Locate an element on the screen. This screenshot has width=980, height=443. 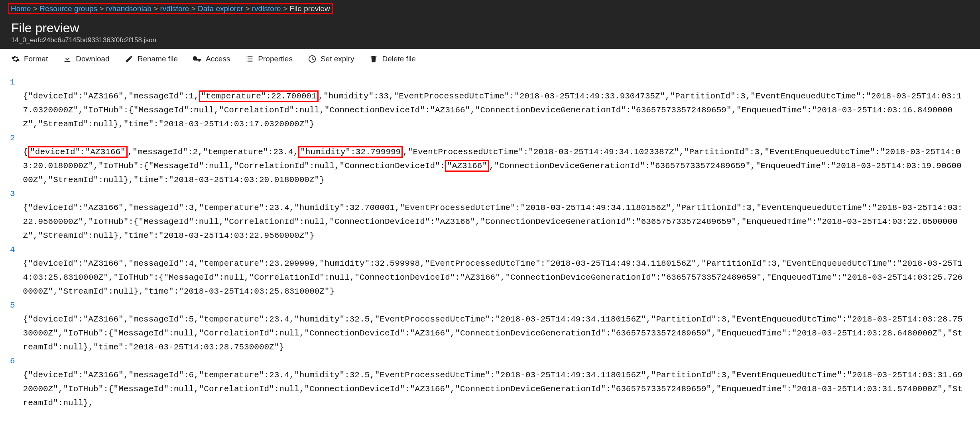
json-record: {"deviceId":"AZ3166","messageId":2,"temp… is located at coordinates (494, 166).